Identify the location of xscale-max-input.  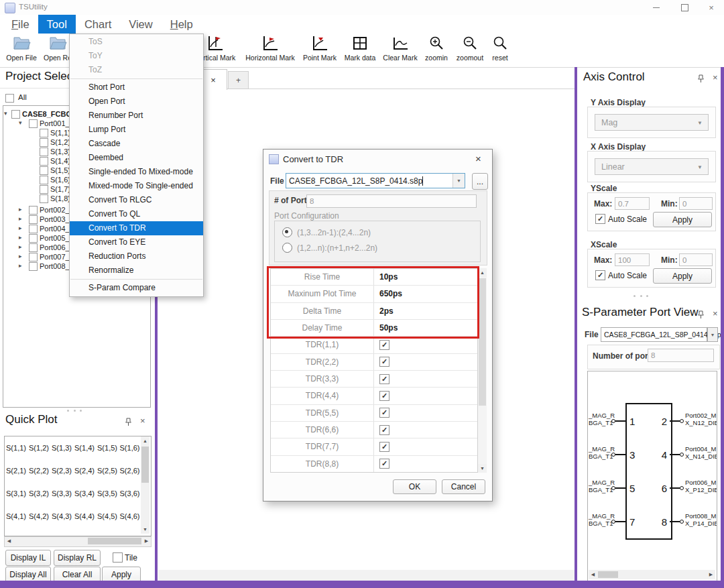
(632, 260).